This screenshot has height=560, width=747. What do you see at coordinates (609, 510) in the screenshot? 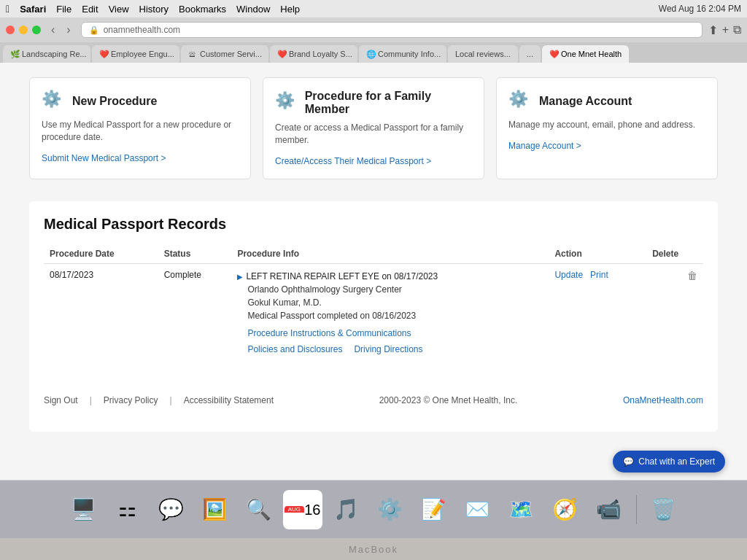
I see `dock-facetime: 📹` at bounding box center [609, 510].